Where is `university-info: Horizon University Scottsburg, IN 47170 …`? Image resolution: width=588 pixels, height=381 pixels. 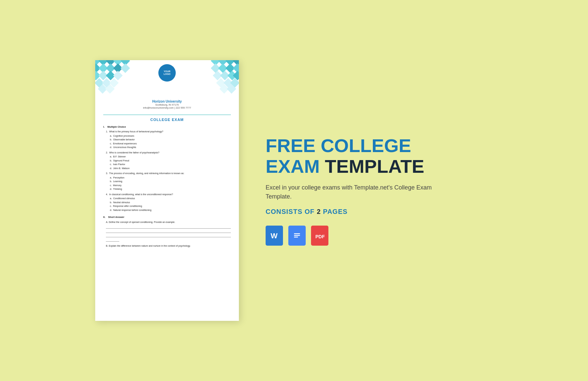
university-info: Horizon University Scottsburg, IN 47170 … is located at coordinates (167, 106).